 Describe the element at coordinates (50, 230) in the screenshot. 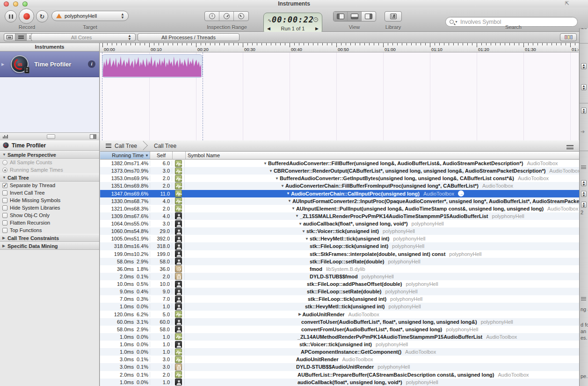

I see `sidebar-option: Top Functions` at that location.